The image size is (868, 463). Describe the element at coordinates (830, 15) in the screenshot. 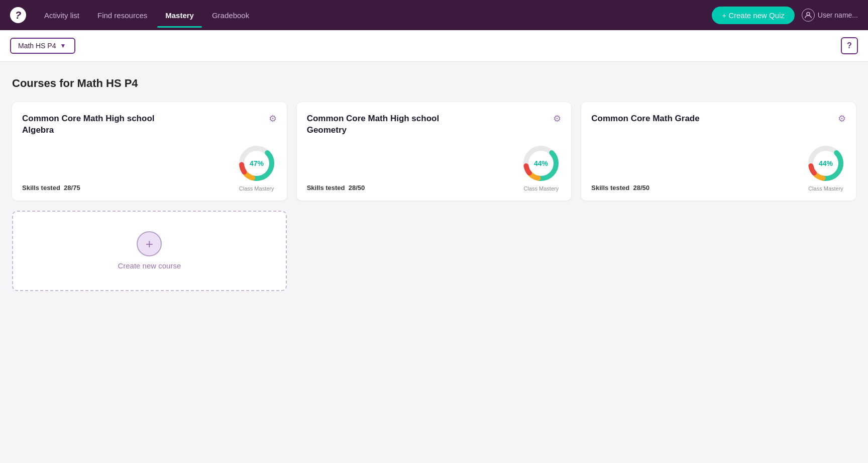

I see `user-area: User name...` at that location.